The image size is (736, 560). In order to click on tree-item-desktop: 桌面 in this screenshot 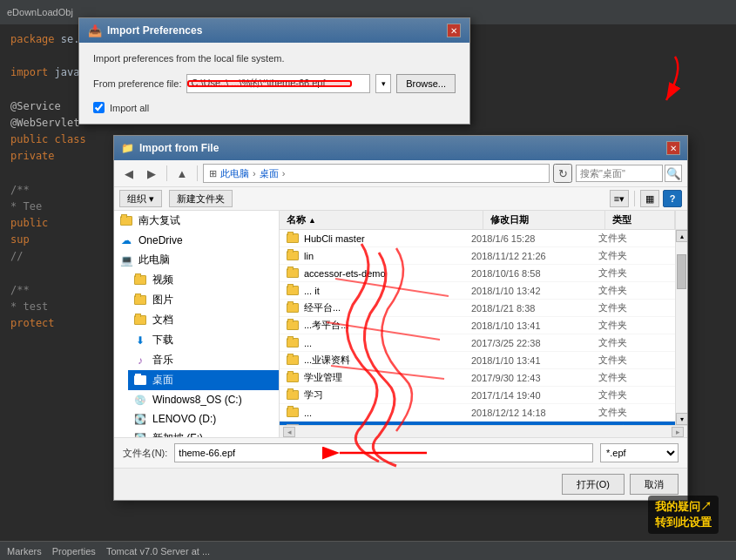, I will do `click(204, 380)`.